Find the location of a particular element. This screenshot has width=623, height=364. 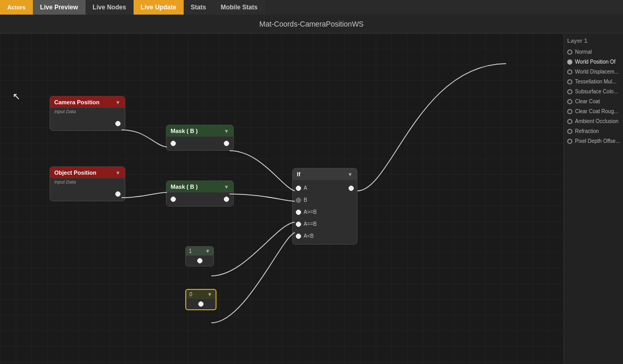

tab-live-update: Live Update is located at coordinates (159, 7).